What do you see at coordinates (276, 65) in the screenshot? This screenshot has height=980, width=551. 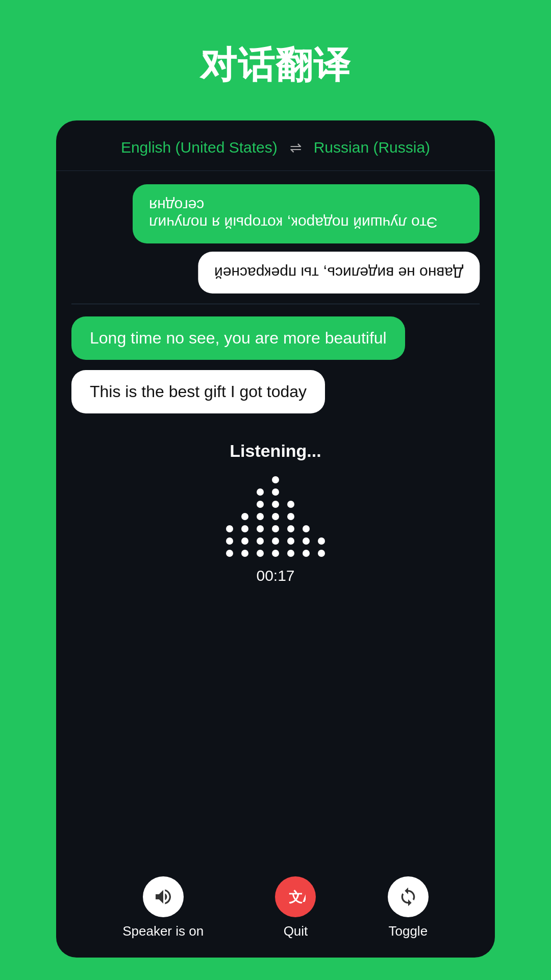 I see `app-title: 对话翻译` at bounding box center [276, 65].